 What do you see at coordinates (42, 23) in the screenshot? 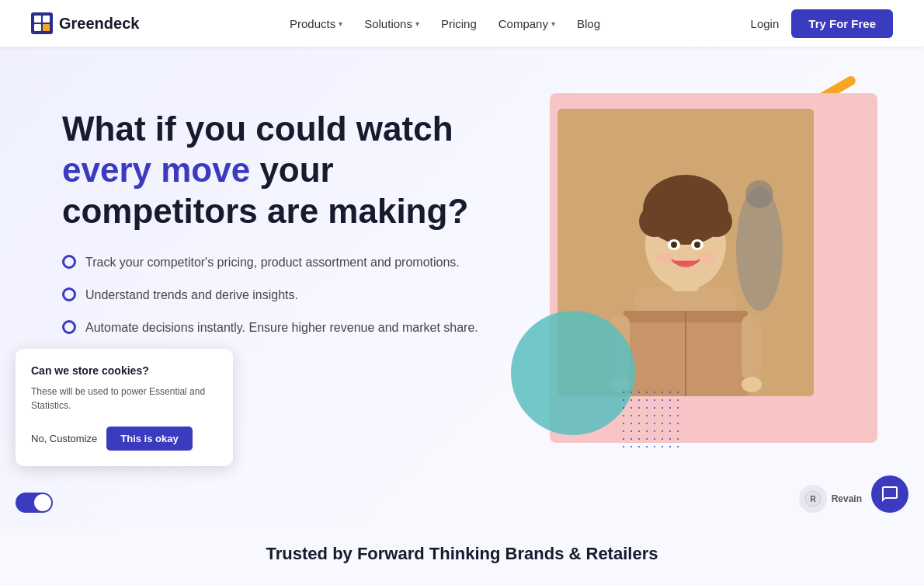
I see `logo-icon` at bounding box center [42, 23].